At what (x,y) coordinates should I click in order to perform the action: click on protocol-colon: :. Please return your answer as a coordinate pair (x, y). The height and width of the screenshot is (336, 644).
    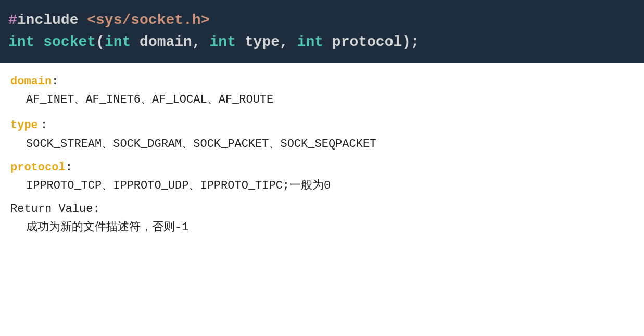
    Looking at the image, I should click on (69, 168).